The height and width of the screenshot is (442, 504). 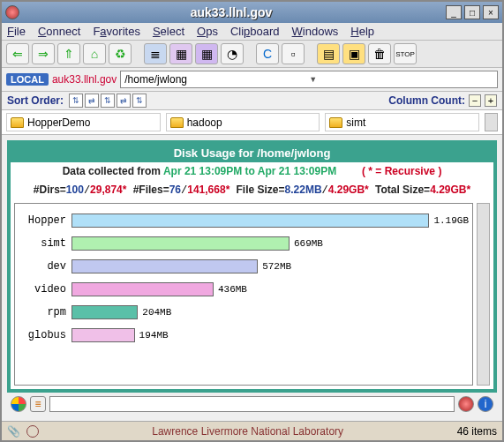 What do you see at coordinates (152, 335) in the screenshot?
I see `bar-value: 194MB` at bounding box center [152, 335].